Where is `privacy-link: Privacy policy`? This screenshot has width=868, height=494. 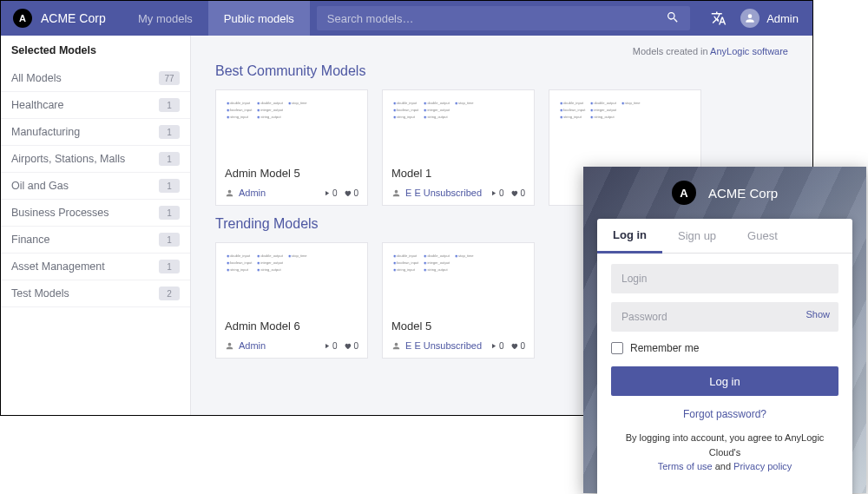 privacy-link: Privacy policy is located at coordinates (762, 466).